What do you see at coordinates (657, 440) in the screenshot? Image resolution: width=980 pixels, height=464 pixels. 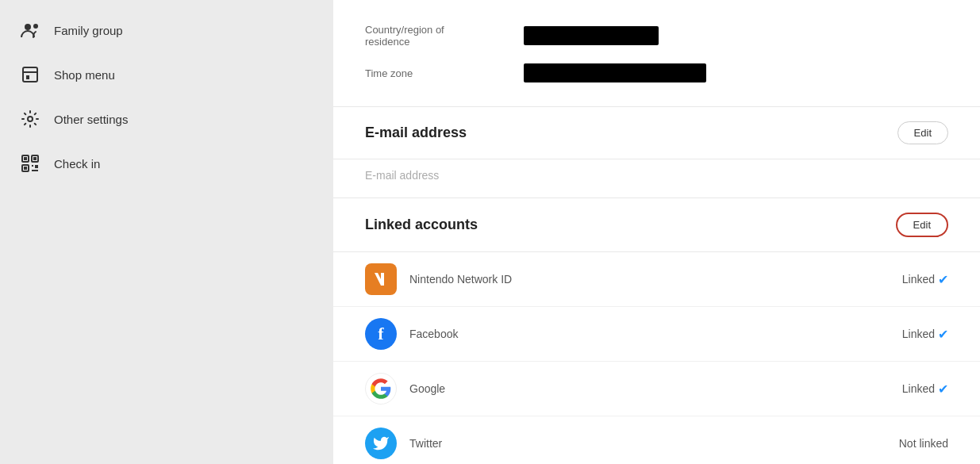 I see `twitter-account-row: Twitter Not linked` at bounding box center [657, 440].